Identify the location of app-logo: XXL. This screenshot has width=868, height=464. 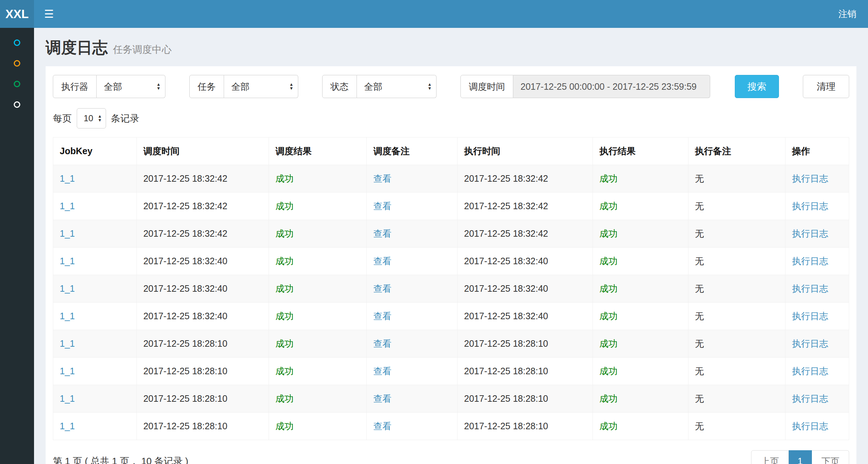
(17, 14).